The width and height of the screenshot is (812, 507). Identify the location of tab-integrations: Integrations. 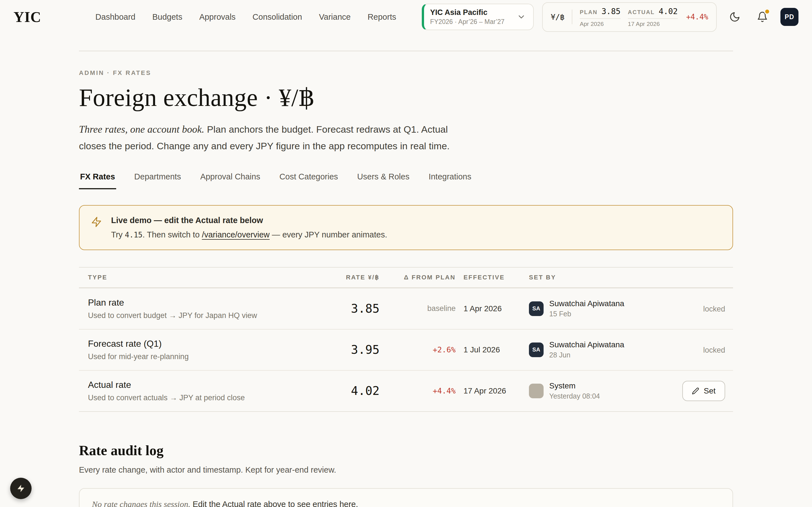
(450, 180).